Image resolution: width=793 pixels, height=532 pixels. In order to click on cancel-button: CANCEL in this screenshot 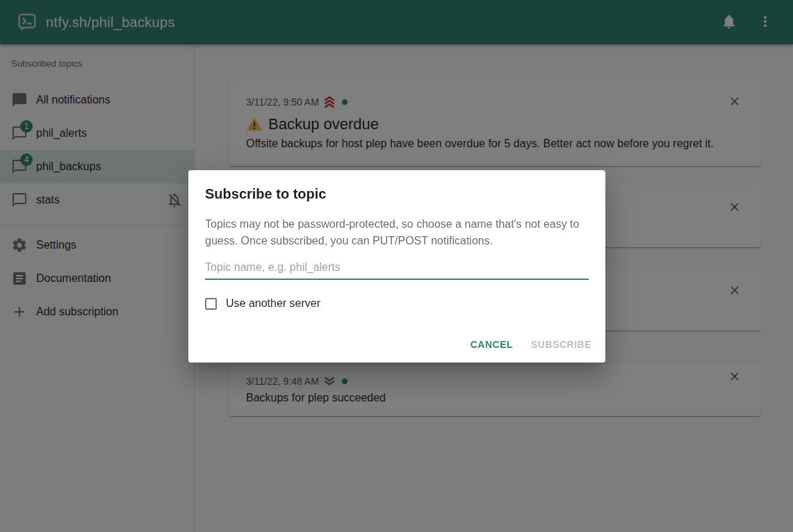, I will do `click(492, 344)`.